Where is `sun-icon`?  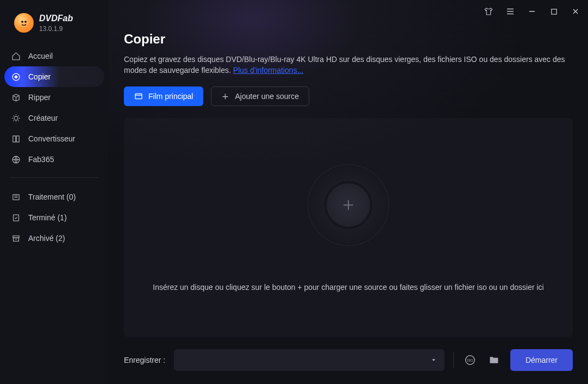 sun-icon is located at coordinates (16, 118).